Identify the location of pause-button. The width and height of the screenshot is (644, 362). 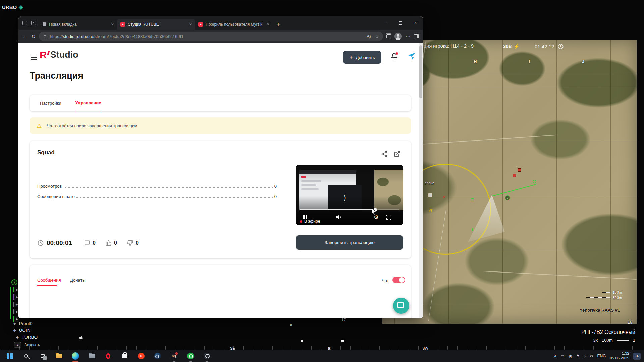
(305, 217).